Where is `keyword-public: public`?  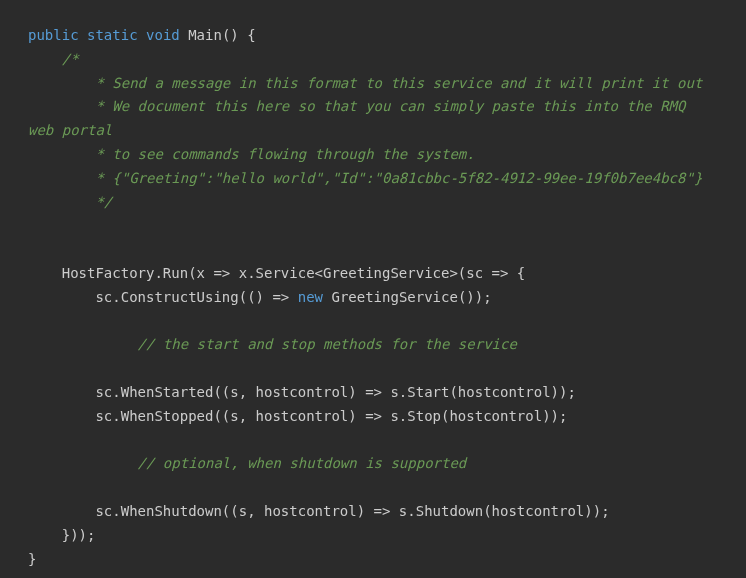
keyword-public: public is located at coordinates (54, 35).